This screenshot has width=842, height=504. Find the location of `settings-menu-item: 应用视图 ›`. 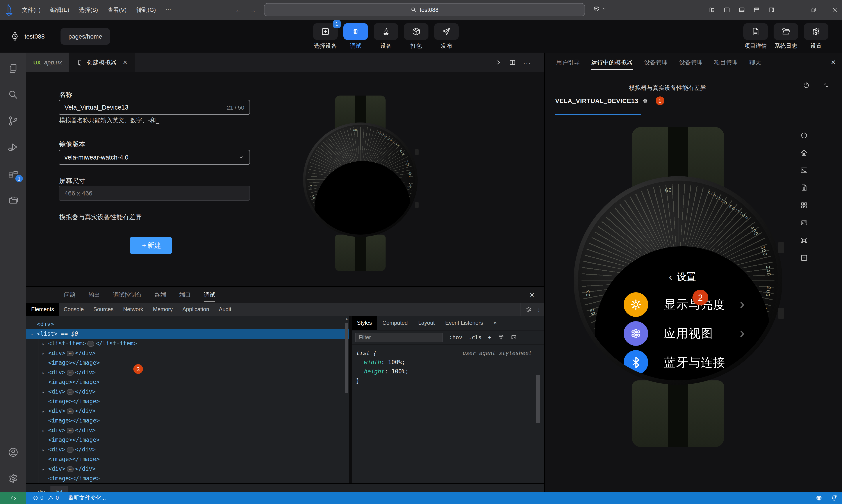

settings-menu-item: 应用视图 › is located at coordinates (682, 334).